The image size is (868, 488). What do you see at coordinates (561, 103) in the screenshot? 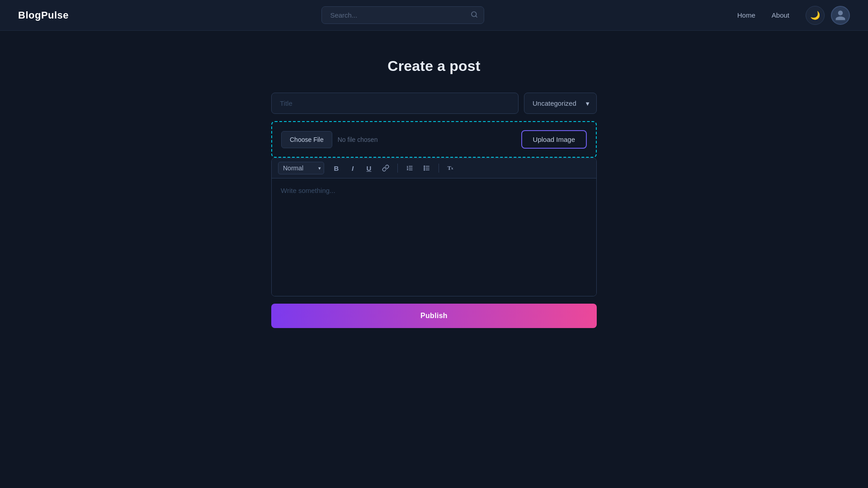
I see `category-select-wrapper: Uncategorized Technology Lifestyle Trave…` at bounding box center [561, 103].